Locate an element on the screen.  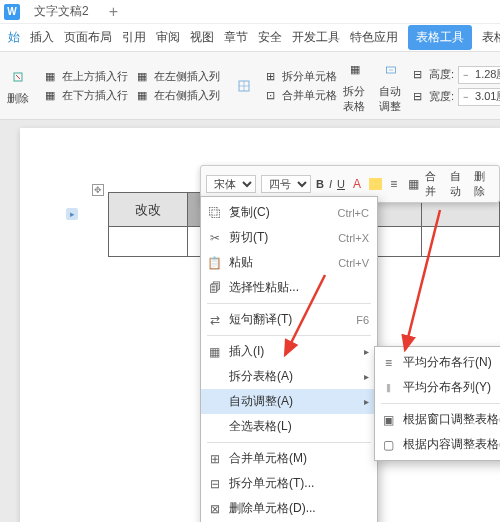
ctx-split-table: 拆分表格(A)▸ is located at coordinates (289, 376).